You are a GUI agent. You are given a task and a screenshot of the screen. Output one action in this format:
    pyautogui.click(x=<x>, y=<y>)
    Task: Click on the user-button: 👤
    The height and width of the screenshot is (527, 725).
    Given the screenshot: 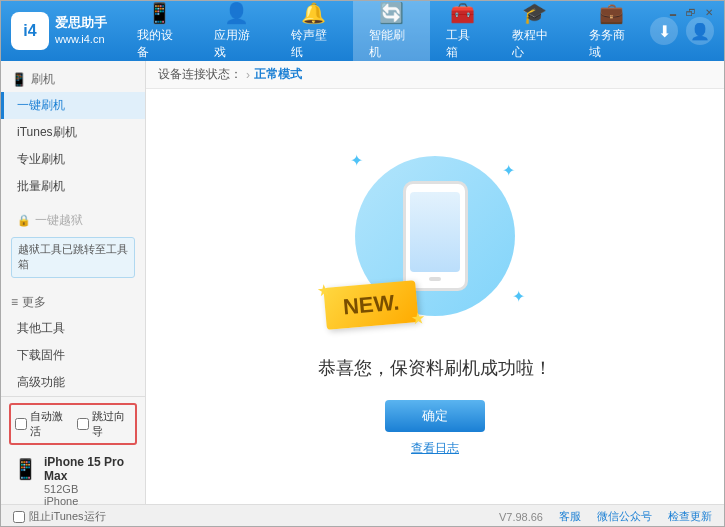 What is the action you would take?
    pyautogui.click(x=700, y=31)
    